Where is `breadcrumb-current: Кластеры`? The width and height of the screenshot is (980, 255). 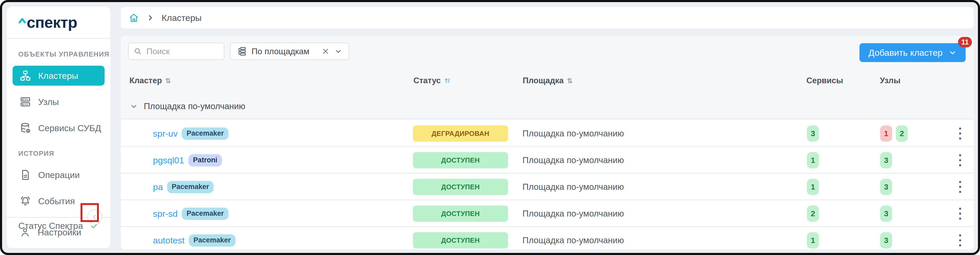
breadcrumb-current: Кластеры is located at coordinates (182, 18).